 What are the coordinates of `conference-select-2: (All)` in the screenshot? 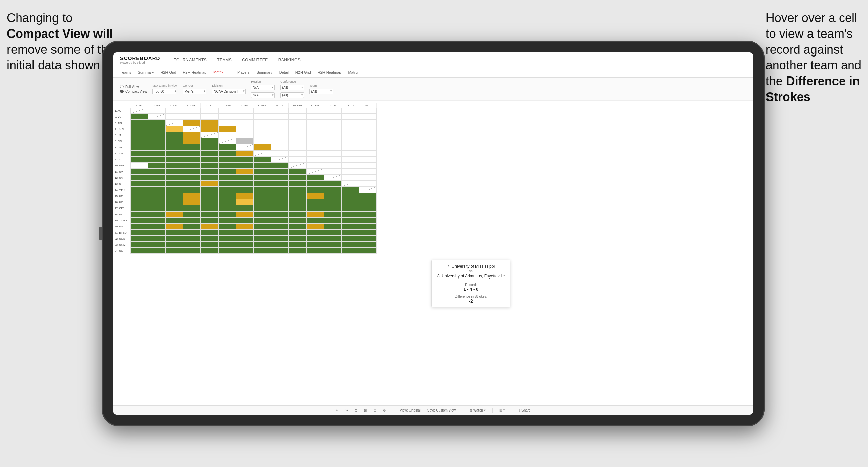 It's located at (292, 95).